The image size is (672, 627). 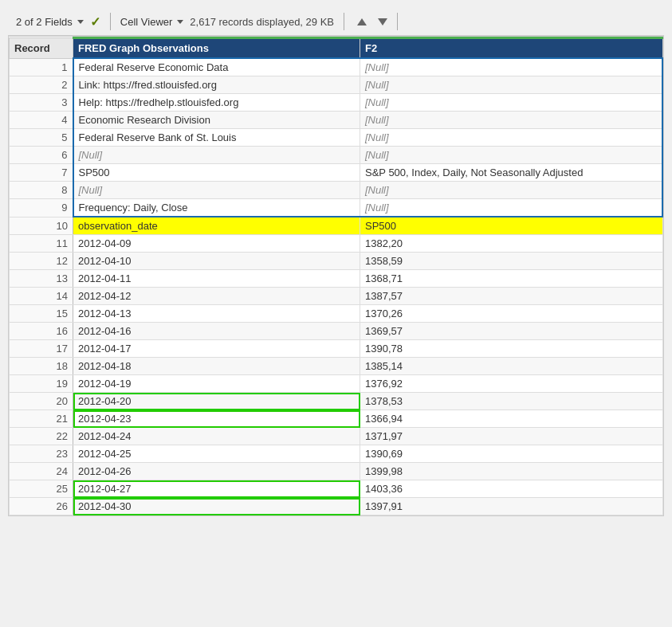 What do you see at coordinates (217, 103) in the screenshot?
I see `field1-cell: Help: https://fredhelp.stlouisfed.org` at bounding box center [217, 103].